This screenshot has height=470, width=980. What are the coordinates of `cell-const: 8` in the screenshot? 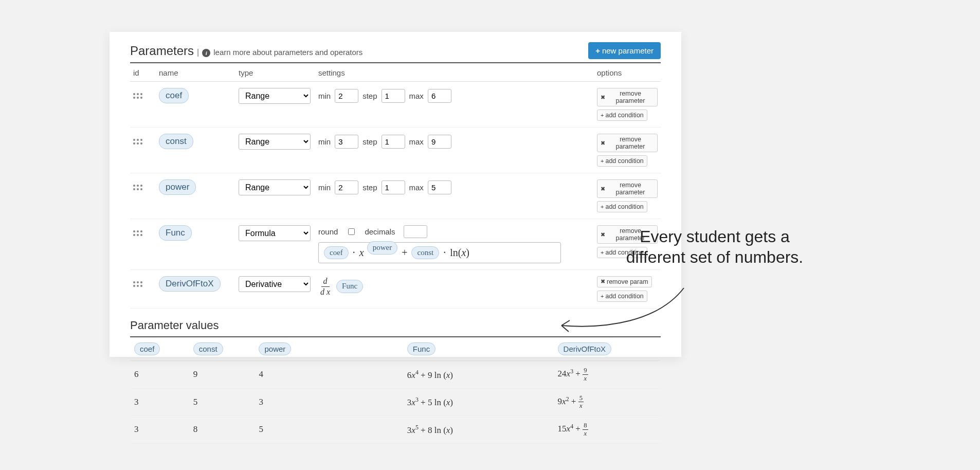 It's located at (222, 430).